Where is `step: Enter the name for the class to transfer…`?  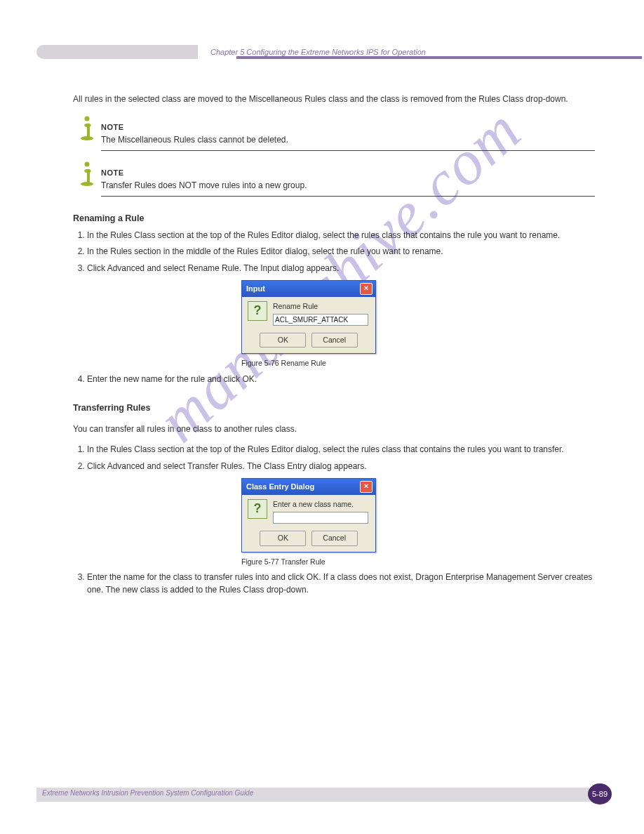
step: Enter the name for the class to transfer… is located at coordinates (341, 584).